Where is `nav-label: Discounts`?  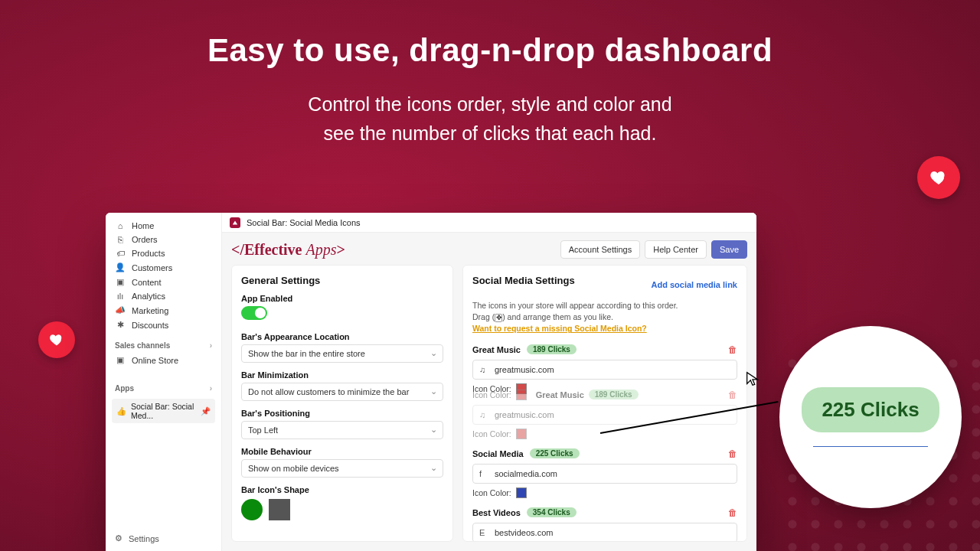
nav-label: Discounts is located at coordinates (150, 325).